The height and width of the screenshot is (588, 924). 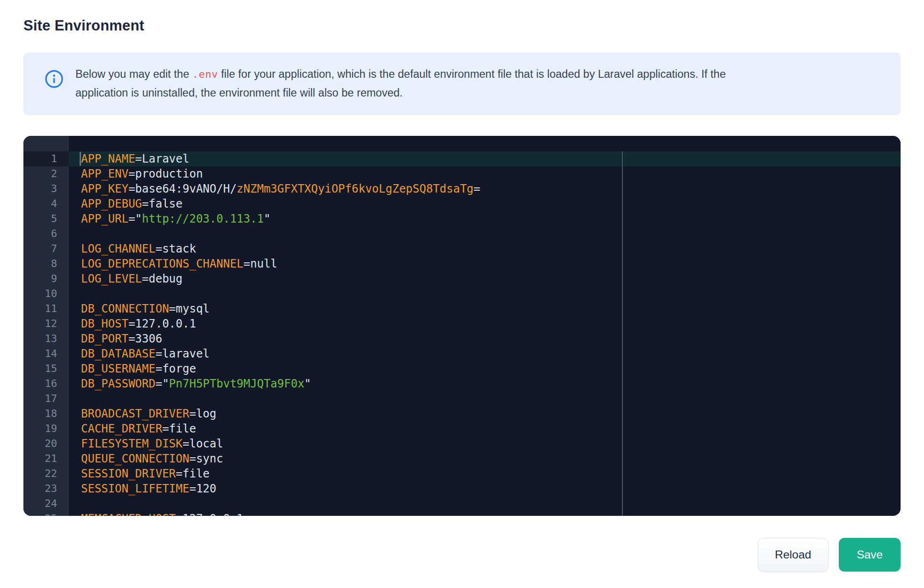 What do you see at coordinates (46, 369) in the screenshot?
I see `line-number: 15` at bounding box center [46, 369].